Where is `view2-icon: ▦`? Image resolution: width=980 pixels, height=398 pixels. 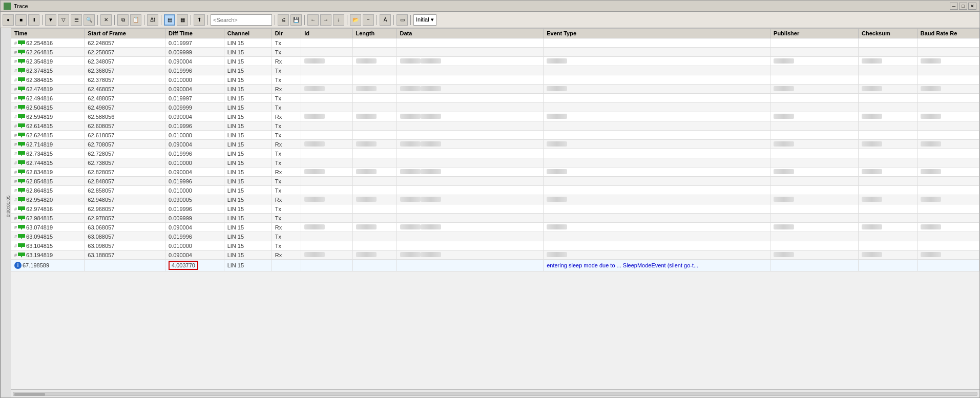
view2-icon: ▦ is located at coordinates (182, 19).